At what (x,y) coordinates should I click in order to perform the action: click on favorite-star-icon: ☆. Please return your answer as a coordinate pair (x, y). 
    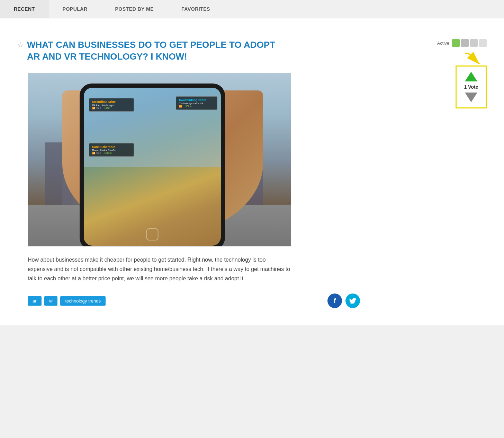
    Looking at the image, I should click on (20, 45).